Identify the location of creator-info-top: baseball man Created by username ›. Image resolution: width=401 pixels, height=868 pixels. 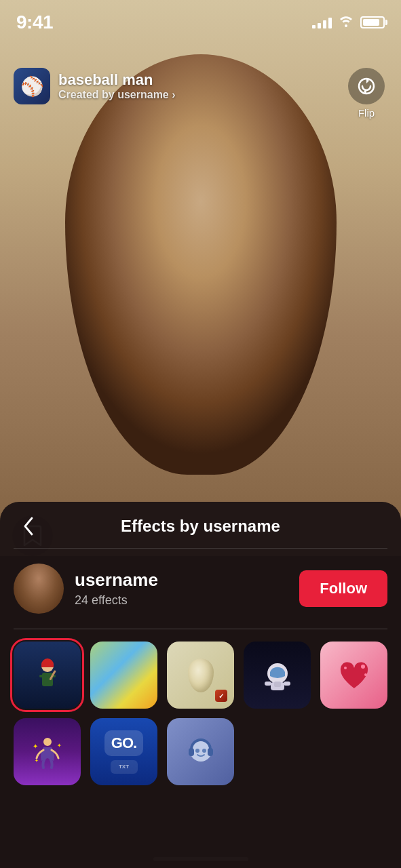
(117, 86).